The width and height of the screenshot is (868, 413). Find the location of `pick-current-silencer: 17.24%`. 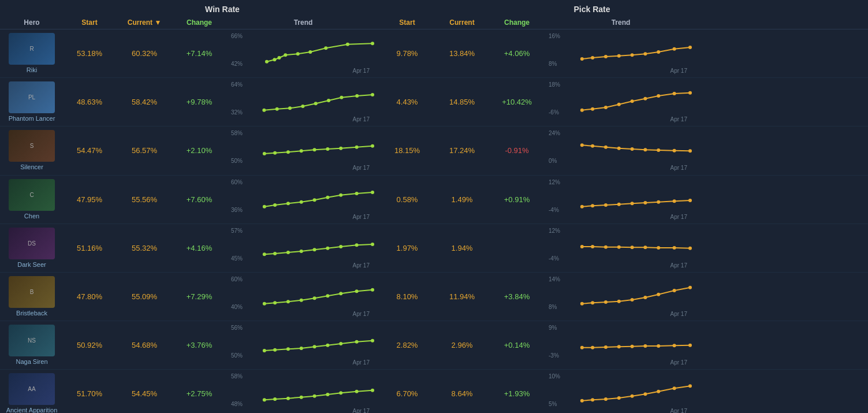

pick-current-silencer: 17.24% is located at coordinates (462, 150).